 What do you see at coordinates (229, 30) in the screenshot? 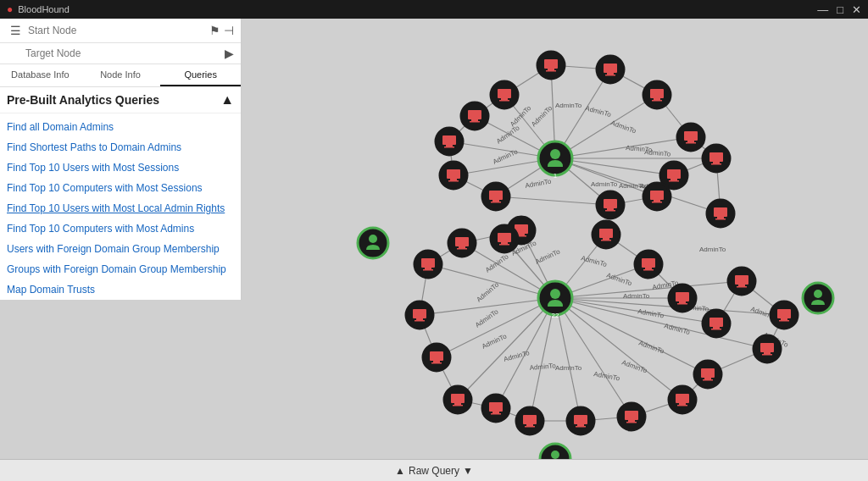
I see `upload-icon: ⊣` at bounding box center [229, 30].